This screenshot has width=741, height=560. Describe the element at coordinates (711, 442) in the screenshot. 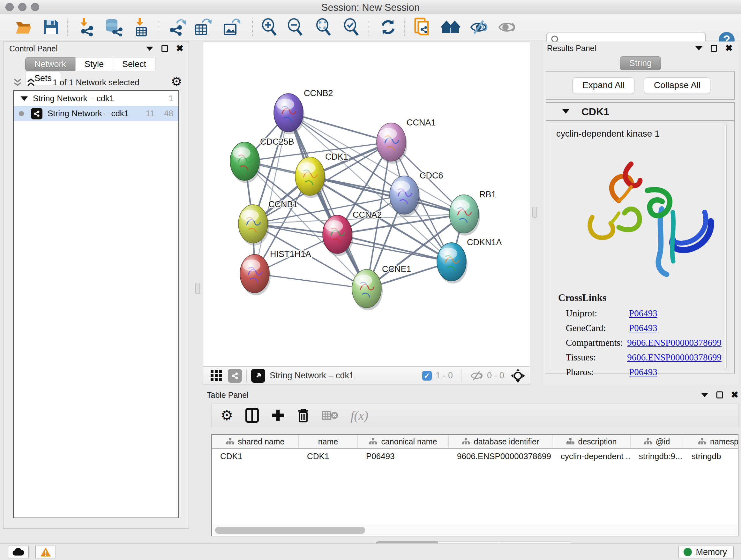

I see `column-header: namespace` at that location.